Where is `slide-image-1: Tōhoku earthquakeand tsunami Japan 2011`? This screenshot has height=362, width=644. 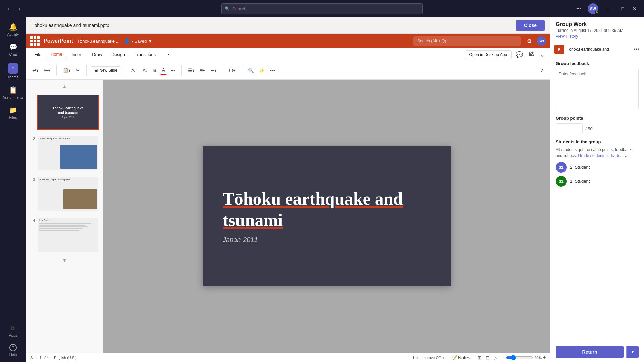 slide-image-1: Tōhoku earthquakeand tsunami Japan 2011 is located at coordinates (68, 112).